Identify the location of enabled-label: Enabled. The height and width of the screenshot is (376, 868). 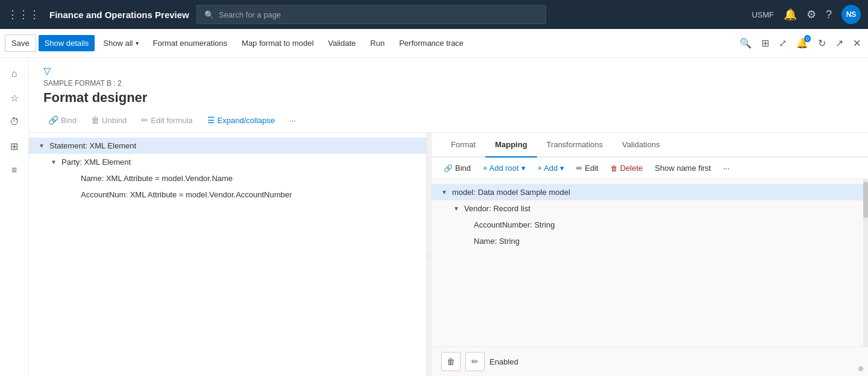
(504, 362).